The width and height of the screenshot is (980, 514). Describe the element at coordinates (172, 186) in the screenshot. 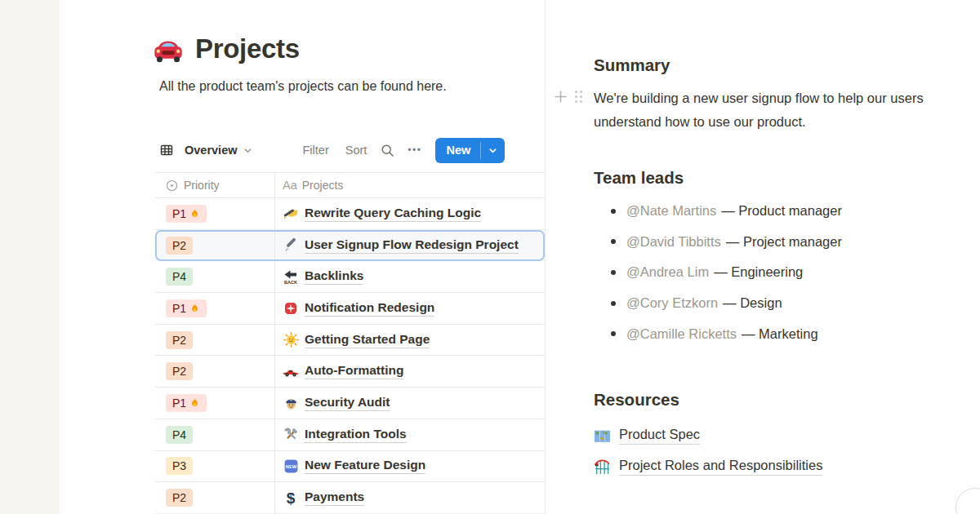

I see `select-property-icon` at that location.